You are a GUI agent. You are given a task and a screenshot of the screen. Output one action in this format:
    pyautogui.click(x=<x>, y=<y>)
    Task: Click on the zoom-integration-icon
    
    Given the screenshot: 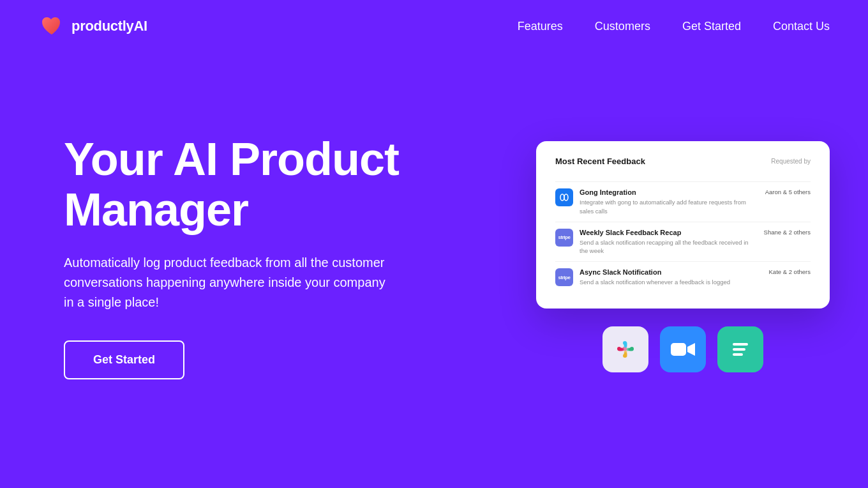 What is the action you would take?
    pyautogui.click(x=683, y=349)
    